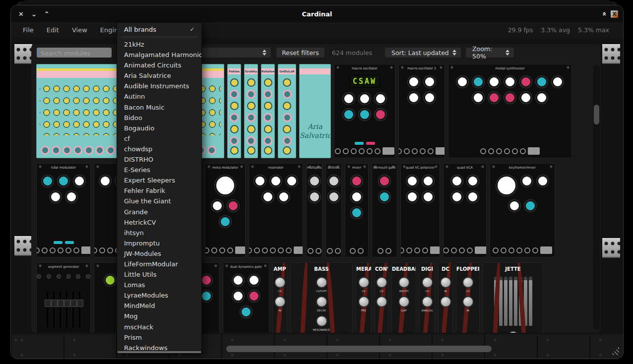 The width and height of the screenshot is (633, 364). I want to click on module-card: quad VCA, so click(465, 210).